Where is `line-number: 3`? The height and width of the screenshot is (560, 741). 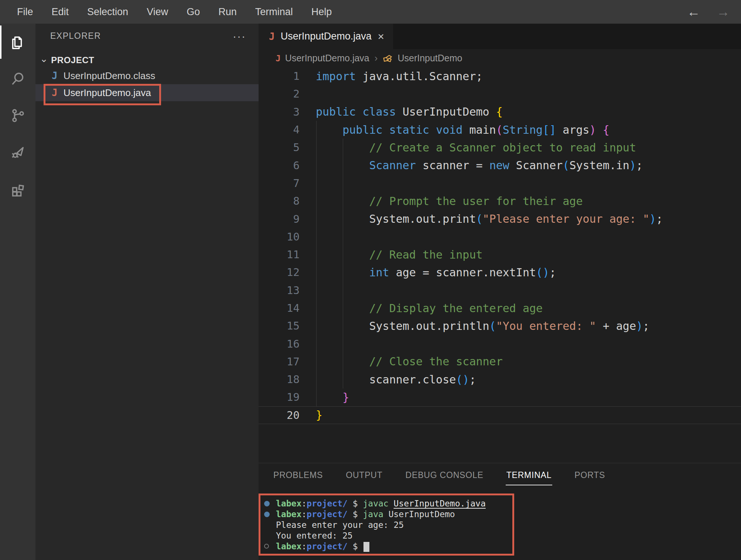 line-number: 3 is located at coordinates (287, 112).